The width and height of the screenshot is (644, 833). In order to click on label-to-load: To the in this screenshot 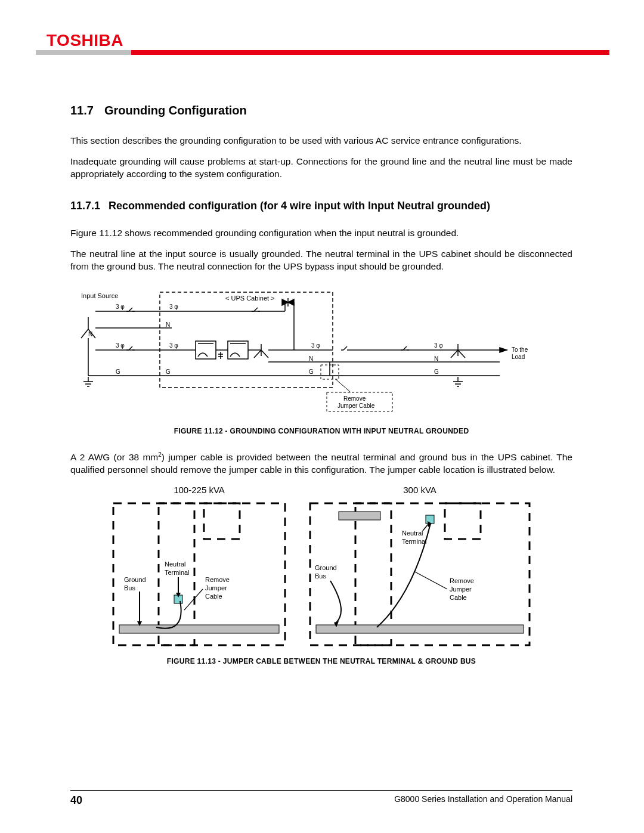, I will do `click(520, 349)`.